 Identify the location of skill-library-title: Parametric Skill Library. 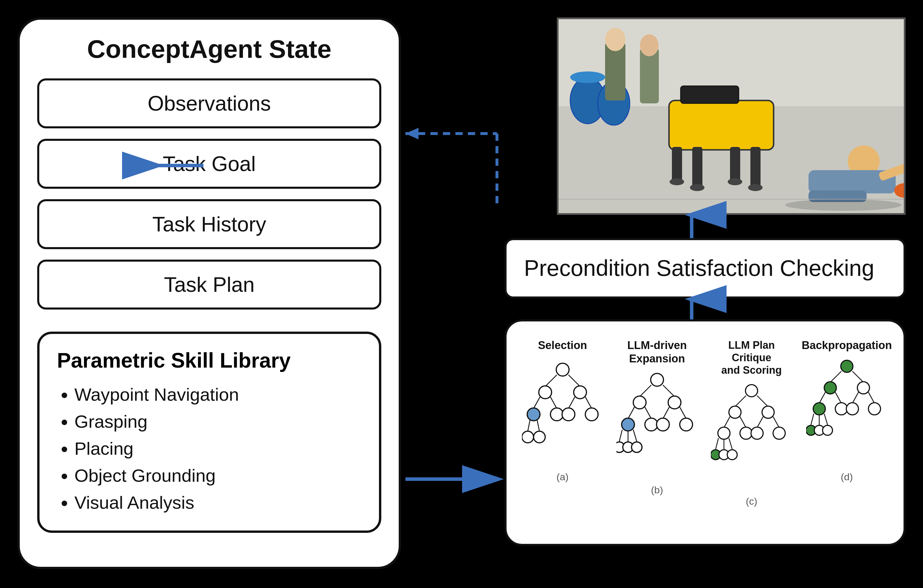
(209, 360).